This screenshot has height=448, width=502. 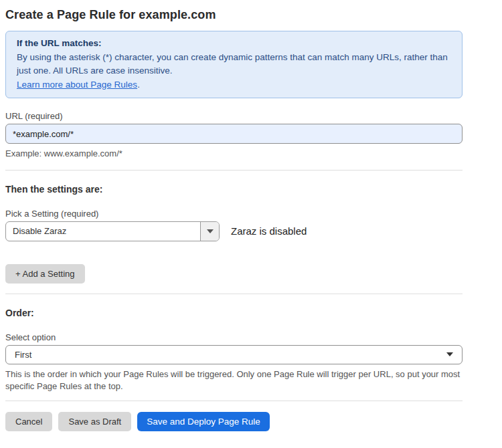 I want to click on setting-status-text: Zaraz is disabled, so click(x=269, y=231).